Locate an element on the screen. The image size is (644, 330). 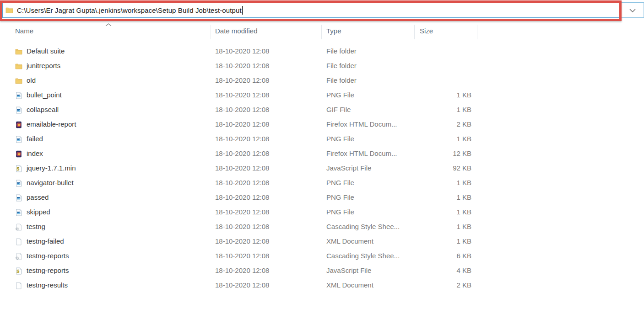
file-type: XML Document is located at coordinates (350, 285).